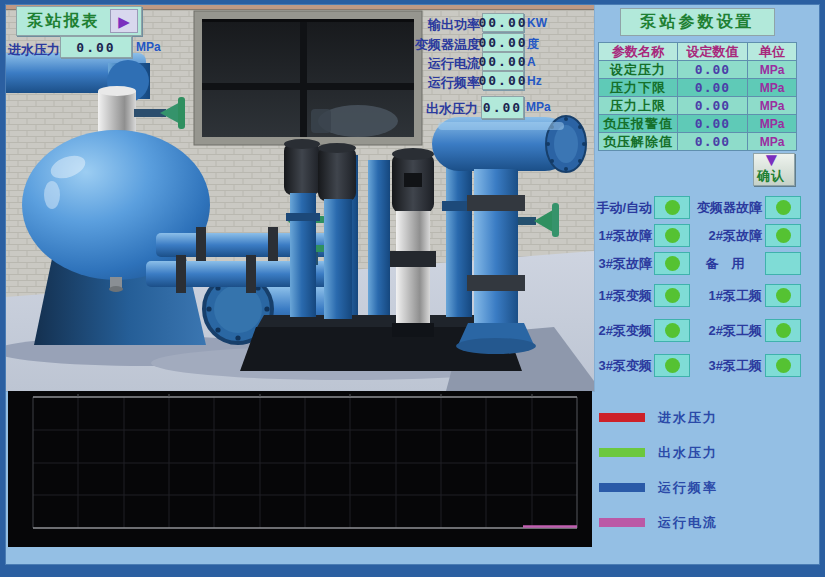 The width and height of the screenshot is (825, 577). I want to click on run-frequency-value: 00.00, so click(503, 80).